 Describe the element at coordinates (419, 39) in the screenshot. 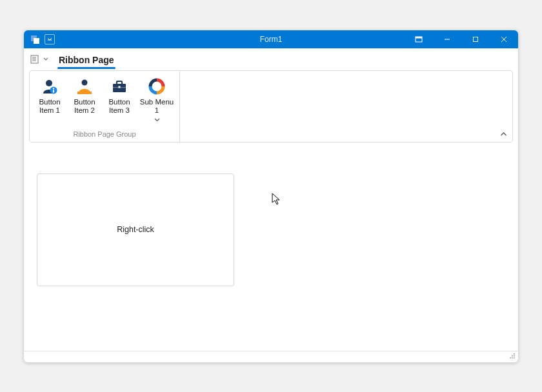

I see `ribbon-display-options` at that location.